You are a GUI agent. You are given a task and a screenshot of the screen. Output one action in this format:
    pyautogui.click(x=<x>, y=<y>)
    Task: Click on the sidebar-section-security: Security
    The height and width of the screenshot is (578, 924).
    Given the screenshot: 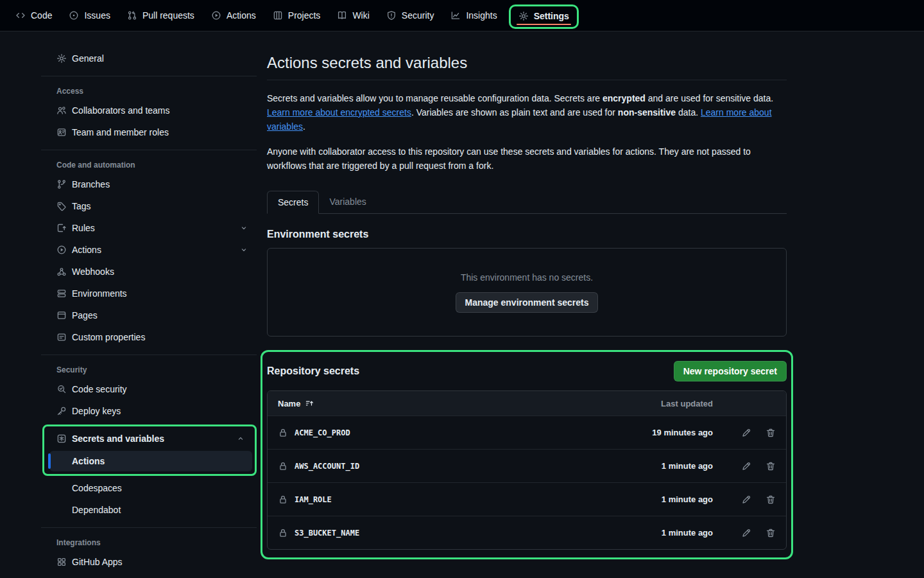 What is the action you would take?
    pyautogui.click(x=149, y=370)
    